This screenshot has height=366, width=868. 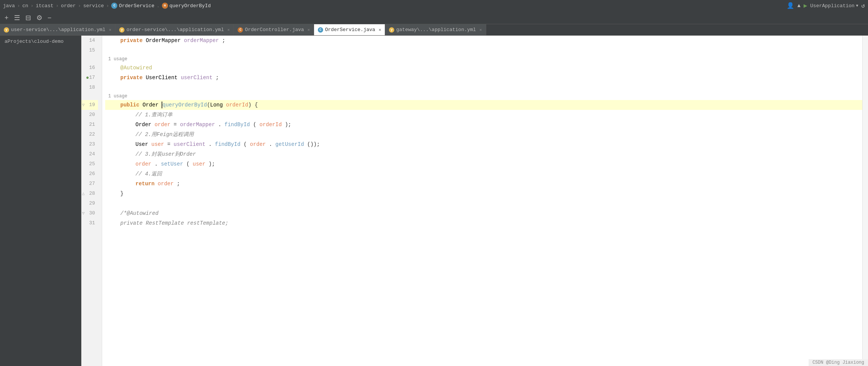 I want to click on field-ordermapper: orderMapper, so click(x=201, y=41).